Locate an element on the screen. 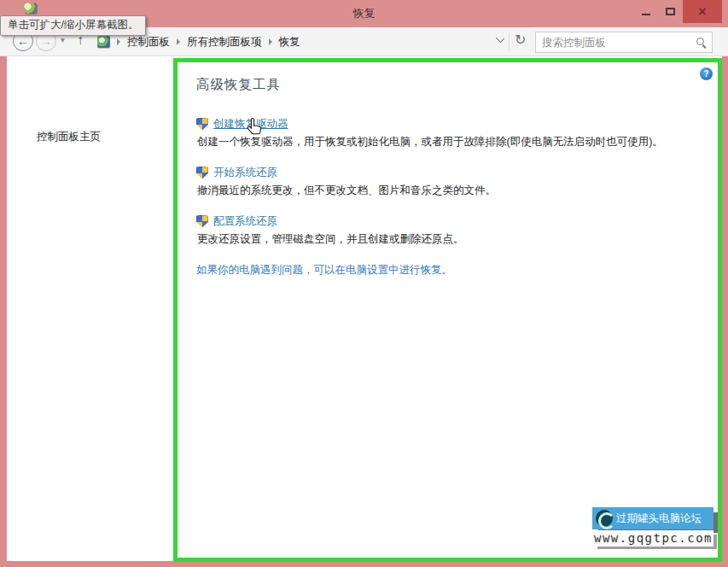  task-create-recovery-drive: 创建恢复驱动器 创建一个恢复驱动器，用于恢复或初始化电脑，或者用于故障排除(即使… is located at coordinates (447, 133).